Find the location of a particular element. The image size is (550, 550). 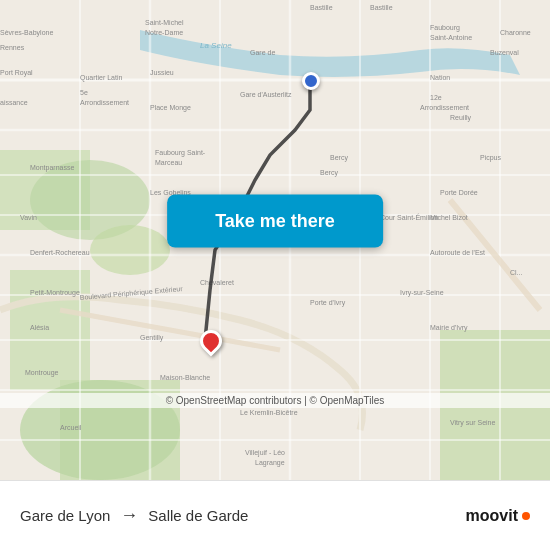

svg-text: Porte d'Ivry is located at coordinates (328, 303).